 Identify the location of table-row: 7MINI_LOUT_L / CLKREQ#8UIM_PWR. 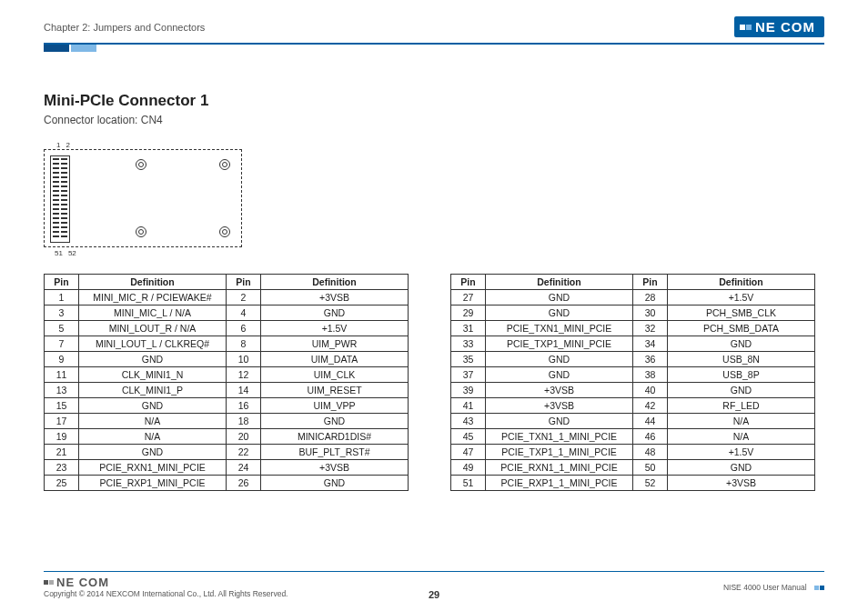
(227, 344).